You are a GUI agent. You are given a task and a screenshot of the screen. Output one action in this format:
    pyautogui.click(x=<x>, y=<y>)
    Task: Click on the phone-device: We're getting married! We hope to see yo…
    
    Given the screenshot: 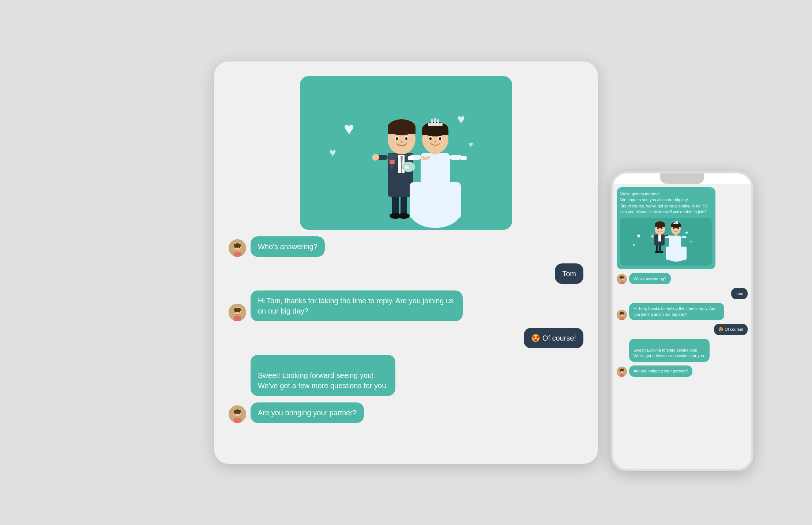 What is the action you would take?
    pyautogui.click(x=682, y=321)
    